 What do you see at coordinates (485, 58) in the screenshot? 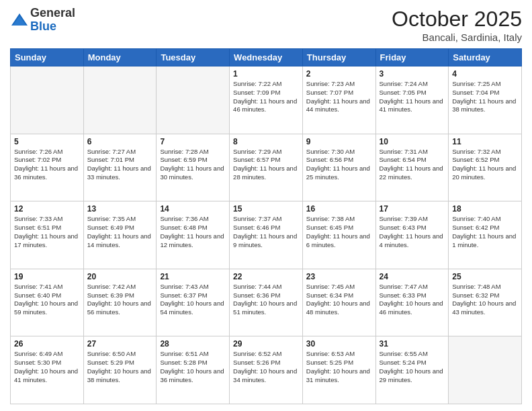
I see `day-header: Saturday` at bounding box center [485, 58].